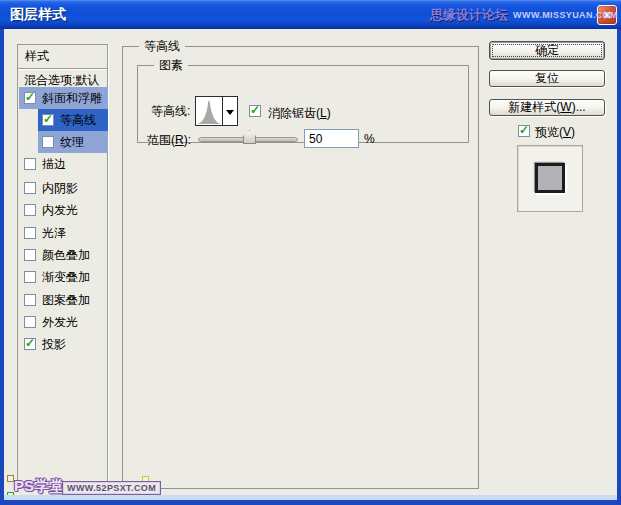 The image size is (621, 505). I want to click on panel-title: 等高线, so click(162, 46).